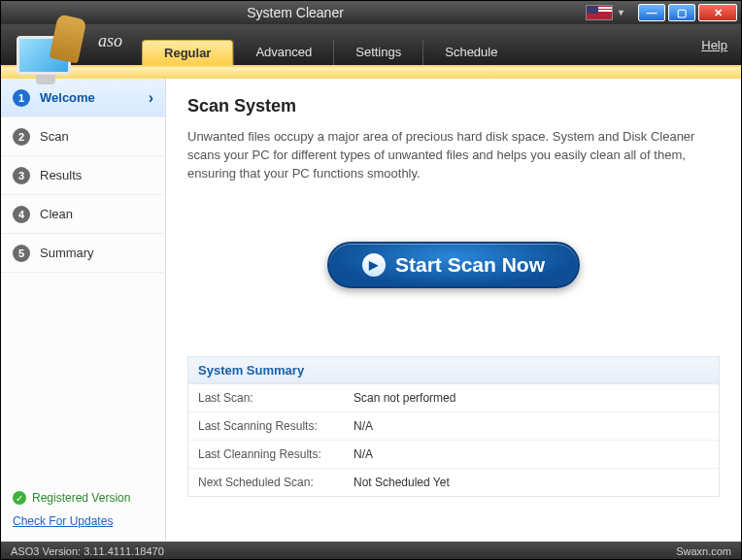  What do you see at coordinates (454, 398) in the screenshot?
I see `summary-row: Last Scan: Scan not performed` at bounding box center [454, 398].